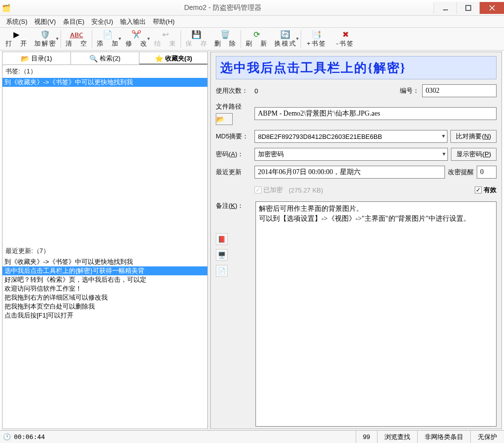  Describe the element at coordinates (252, 437) in the screenshot. I see `status-bar: 🕐 00:06:44 99 浏览查找 非网络类条目 无保护` at that location.